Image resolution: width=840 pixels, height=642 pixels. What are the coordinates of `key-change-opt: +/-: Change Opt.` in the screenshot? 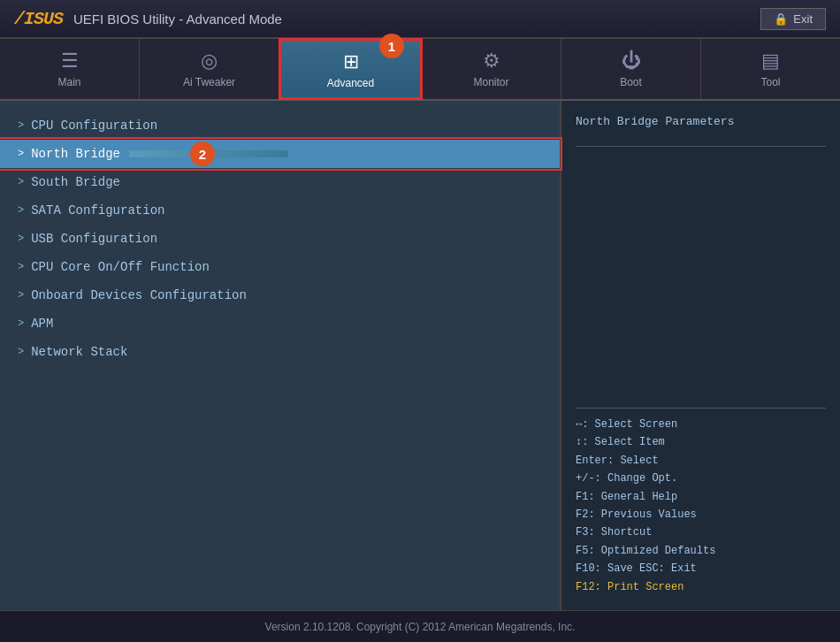 It's located at (700, 478).